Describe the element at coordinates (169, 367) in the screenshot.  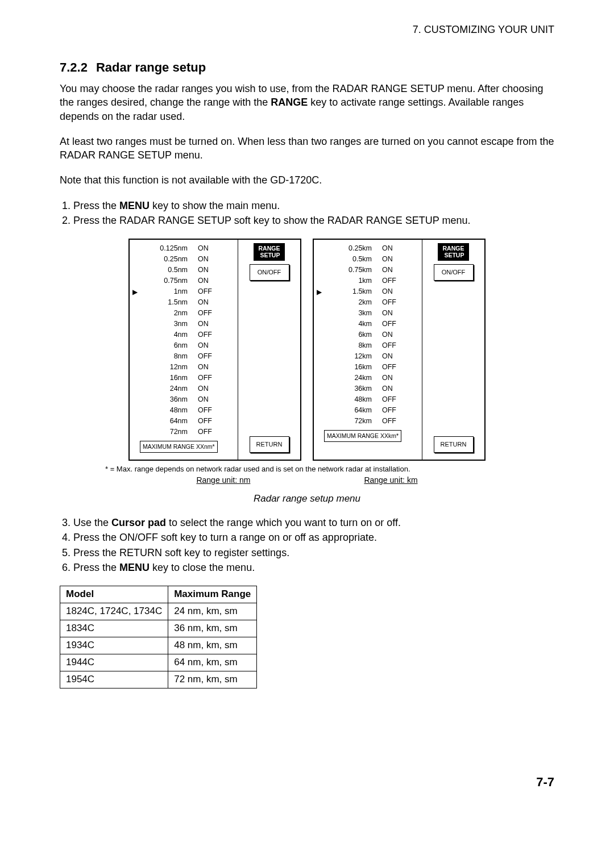
I see `range-label: 12nm` at that location.